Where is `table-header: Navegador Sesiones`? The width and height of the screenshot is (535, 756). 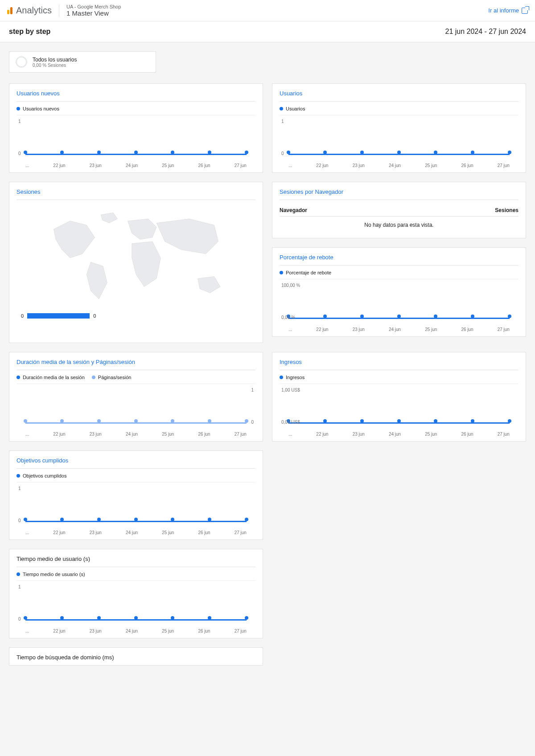 table-header: Navegador Sesiones is located at coordinates (399, 210).